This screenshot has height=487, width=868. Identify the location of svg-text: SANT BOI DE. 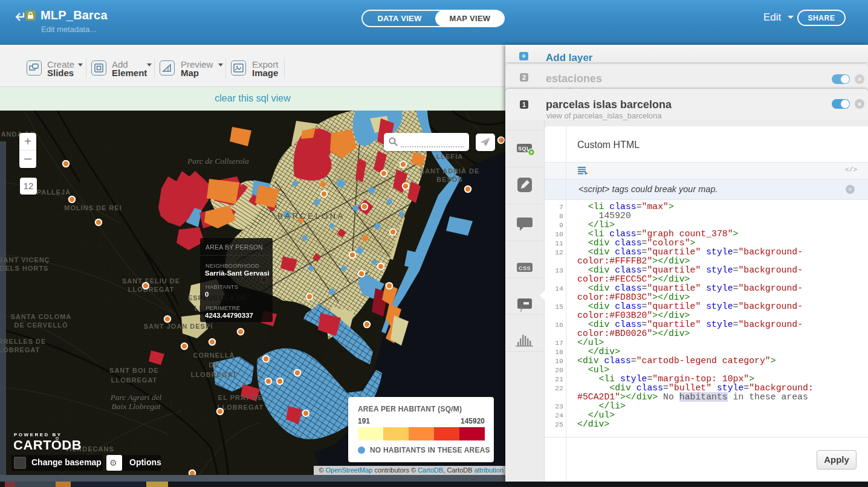
(134, 370).